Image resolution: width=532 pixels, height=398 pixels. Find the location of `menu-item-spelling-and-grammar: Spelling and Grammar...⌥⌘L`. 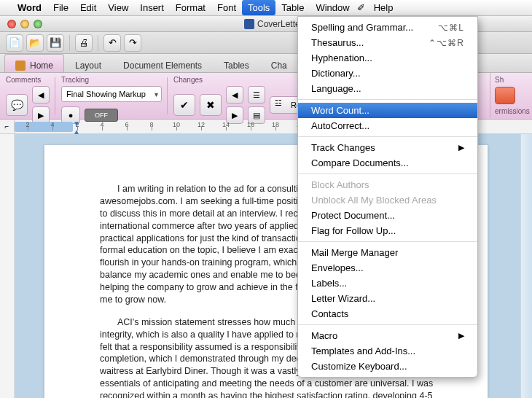

menu-item-spelling-and-grammar: Spelling and Grammar...⌥⌘L is located at coordinates (388, 28).